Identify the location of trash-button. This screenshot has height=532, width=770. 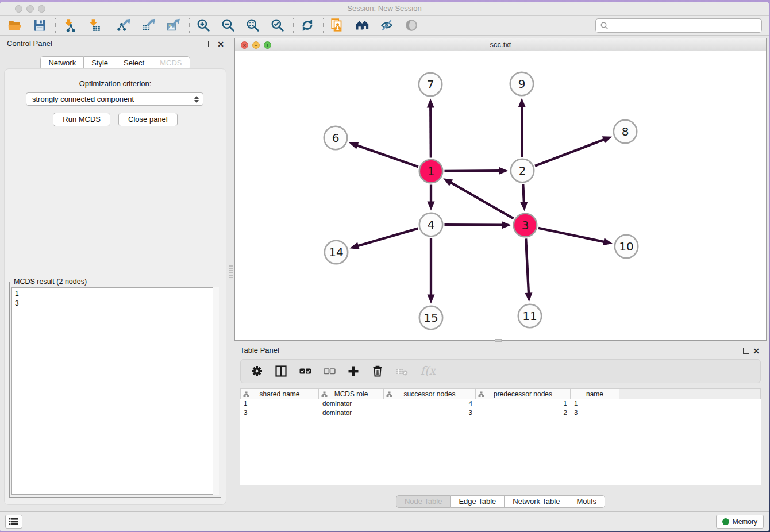
(378, 371).